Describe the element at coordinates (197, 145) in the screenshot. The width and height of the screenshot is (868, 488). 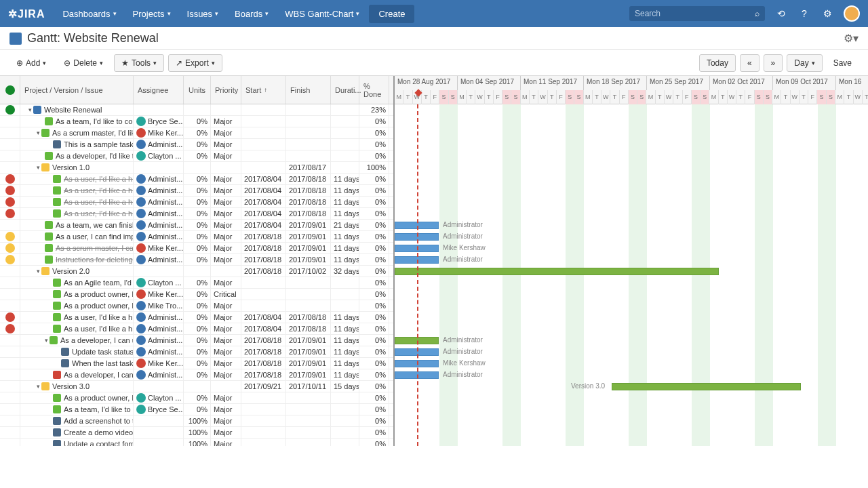
I see `table-row: This is a sample task. T...Administ...0%…` at that location.